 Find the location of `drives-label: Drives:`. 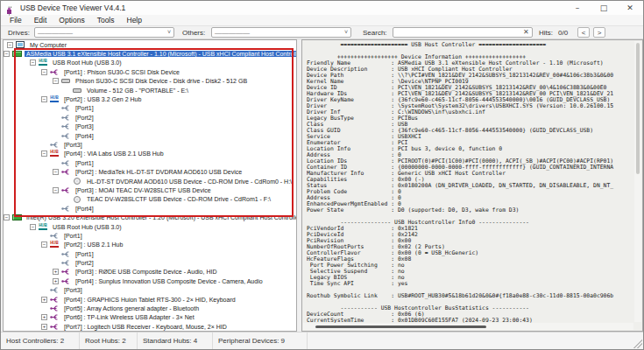

drives-label: Drives: is located at coordinates (19, 33).